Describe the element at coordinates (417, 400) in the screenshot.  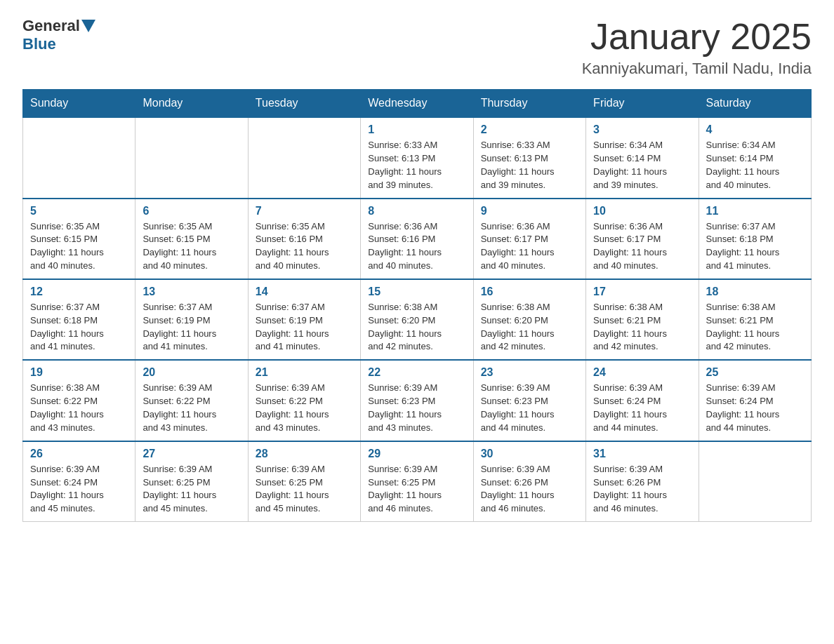
I see `calendar-cell: 22Sunrise: 6:39 AMSunset: 6:23 PMDayligh…` at that location.